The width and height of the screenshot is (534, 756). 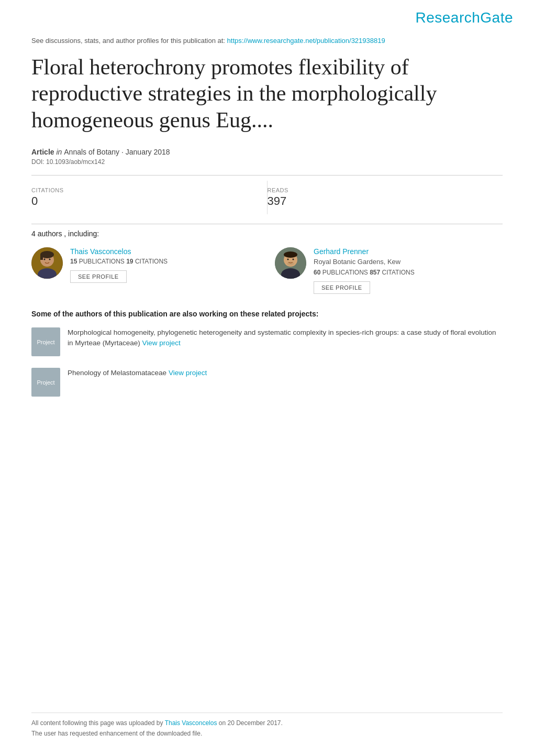 What do you see at coordinates (130, 261) in the screenshot?
I see `author-cites-1: 19` at bounding box center [130, 261].